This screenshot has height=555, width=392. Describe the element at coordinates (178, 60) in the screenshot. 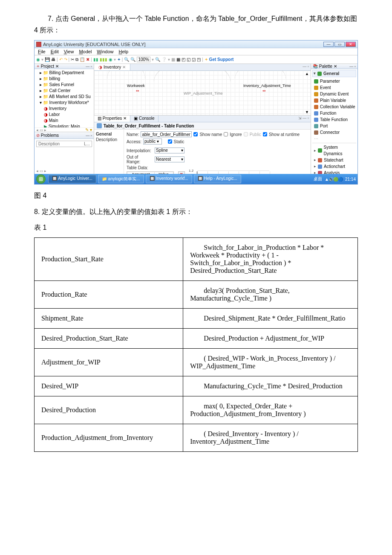

I see `grid2-icon: ▦` at that location.